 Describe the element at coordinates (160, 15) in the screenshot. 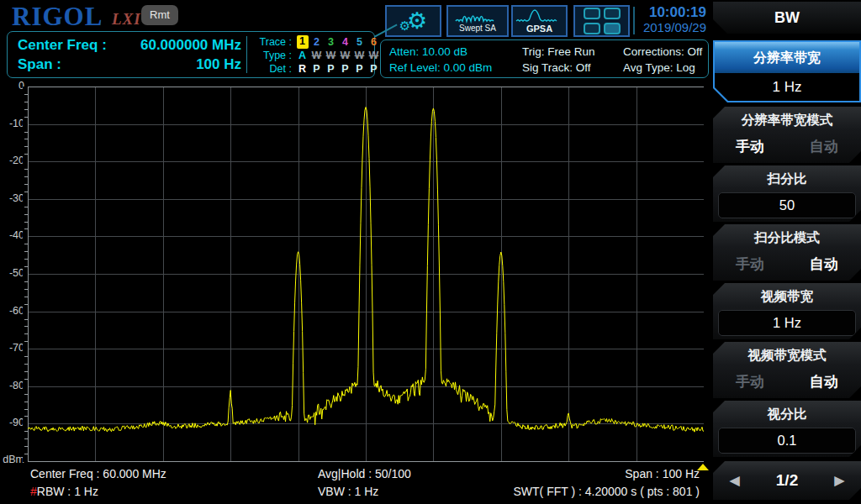

I see `remote-badge: Rmt` at that location.